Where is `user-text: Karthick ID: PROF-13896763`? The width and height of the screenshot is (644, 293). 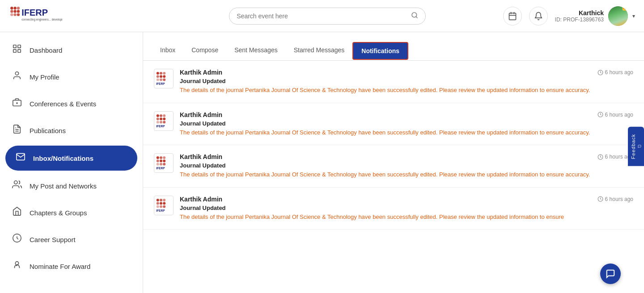 user-text: Karthick ID: PROF-13896763 is located at coordinates (580, 16).